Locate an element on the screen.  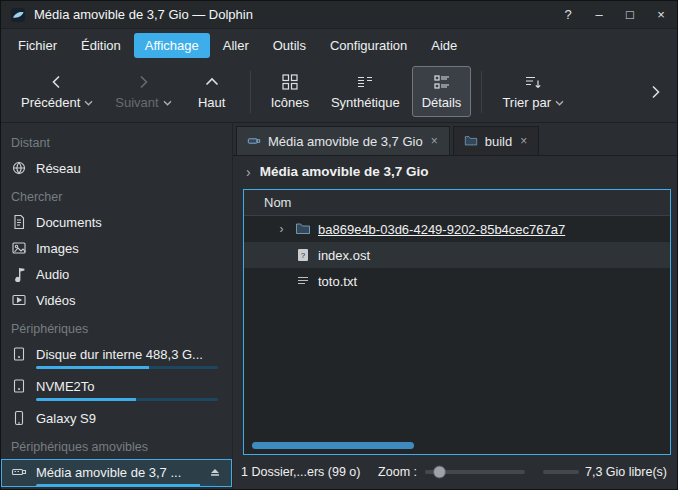
back-button: Précédent is located at coordinates (57, 92).